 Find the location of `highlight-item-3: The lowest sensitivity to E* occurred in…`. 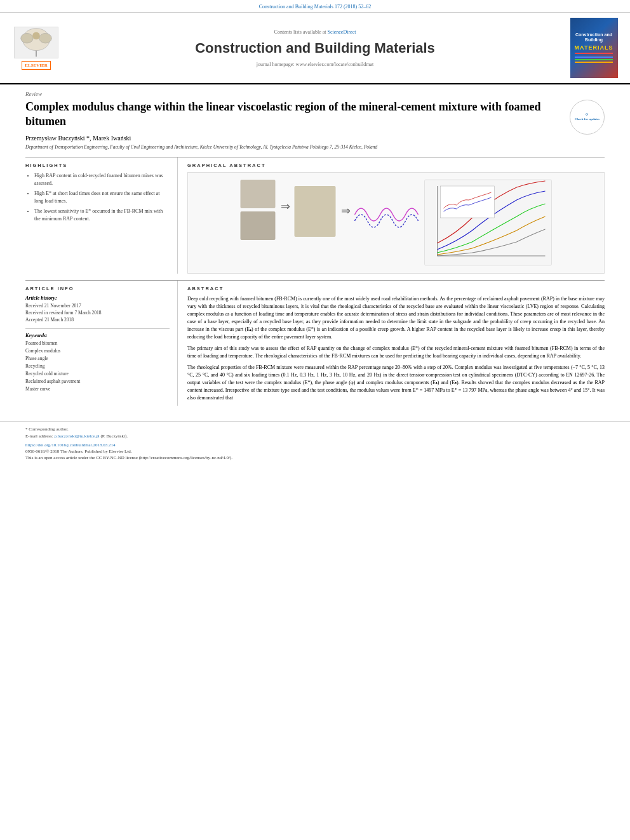

highlight-item-3: The lowest sensitivity to E* occurred in… is located at coordinates (102, 215).